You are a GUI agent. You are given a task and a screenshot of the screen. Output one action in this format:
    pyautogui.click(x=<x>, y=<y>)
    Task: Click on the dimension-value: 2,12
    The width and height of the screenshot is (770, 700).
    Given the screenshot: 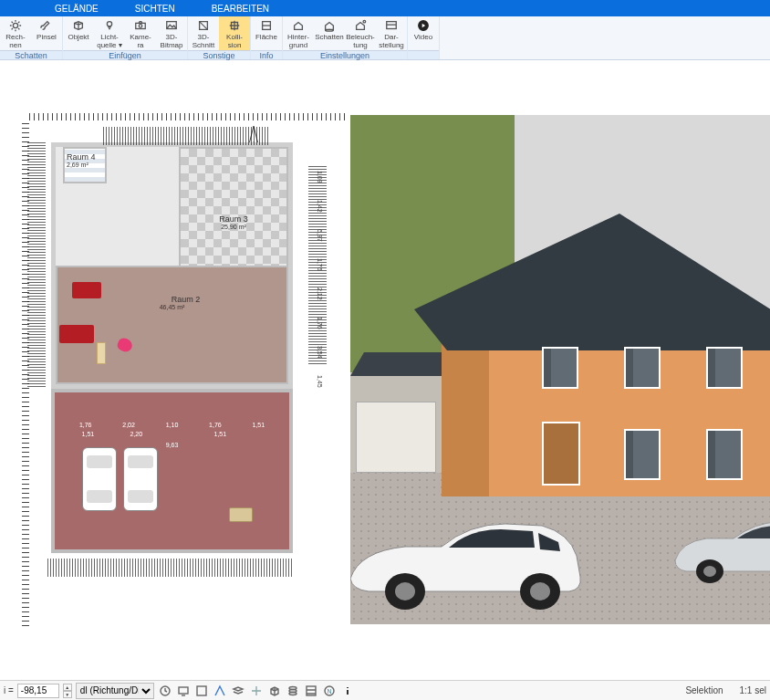 What is the action you would take?
    pyautogui.click(x=319, y=294)
    